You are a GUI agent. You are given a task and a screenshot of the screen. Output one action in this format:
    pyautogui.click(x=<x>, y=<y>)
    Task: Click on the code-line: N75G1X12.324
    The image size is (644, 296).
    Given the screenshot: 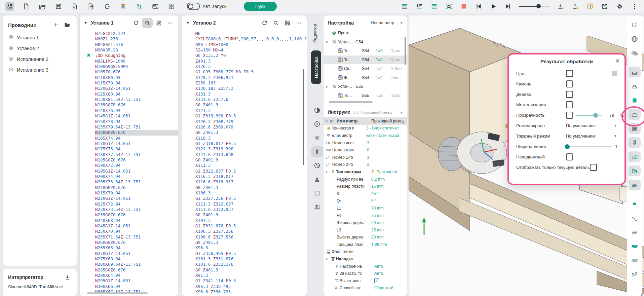 What is the action you would take?
    pyautogui.click(x=137, y=34)
    